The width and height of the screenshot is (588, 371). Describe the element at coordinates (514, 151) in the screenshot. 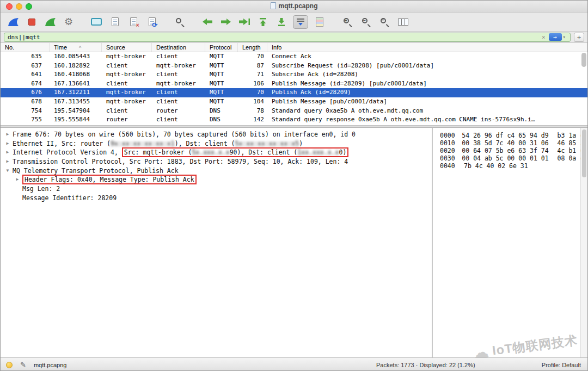

I see `hex-row: 002000 64 07 5b e6 63 3f 744c b1 66` at that location.